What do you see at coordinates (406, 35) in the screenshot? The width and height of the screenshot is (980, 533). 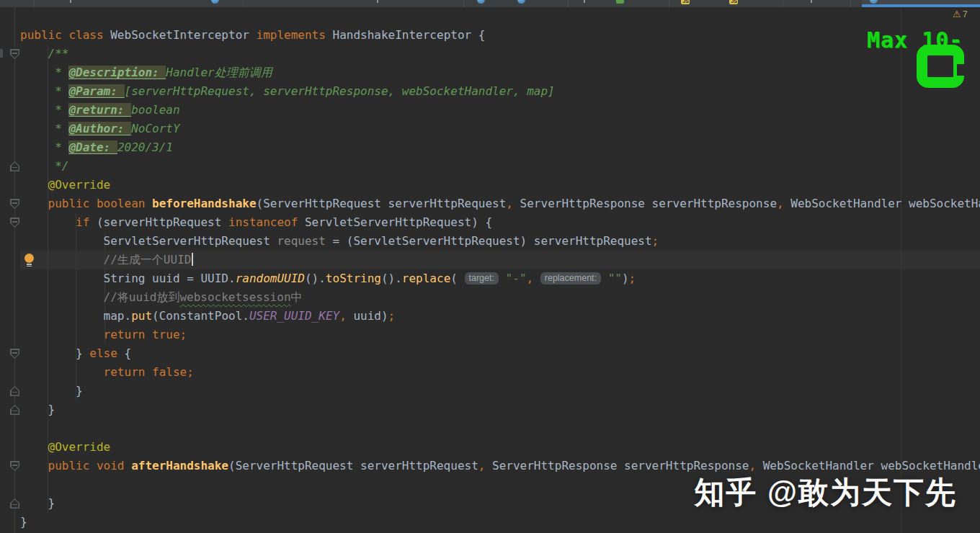 I see `code-token: HandshakeInterceptor` at bounding box center [406, 35].